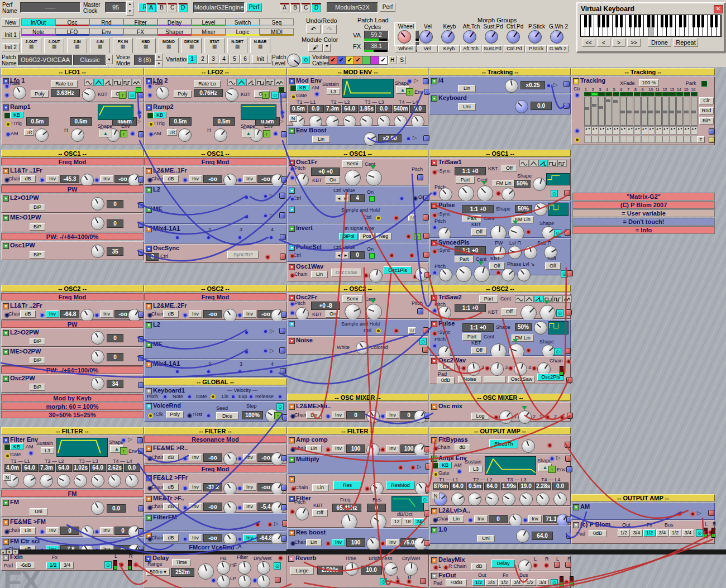 Image resolution: width=726 pixels, height=588 pixels. Describe the element at coordinates (341, 60) in the screenshot. I see `cable-toggle: ✔` at that location.